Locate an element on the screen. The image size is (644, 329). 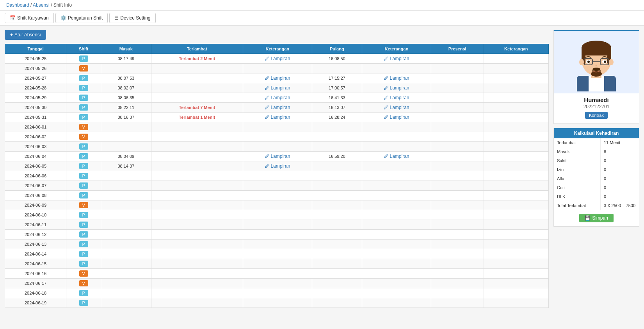
calc-value: 3 X 2500 = 7500 is located at coordinates (620, 206).